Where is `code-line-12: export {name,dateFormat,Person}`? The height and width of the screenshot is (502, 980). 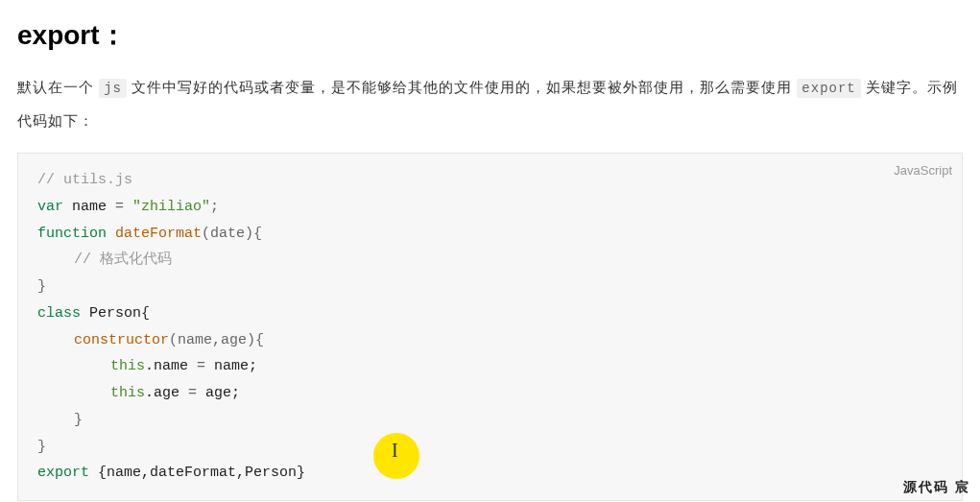
code-line-12: export {name,dateFormat,Person} is located at coordinates (490, 473).